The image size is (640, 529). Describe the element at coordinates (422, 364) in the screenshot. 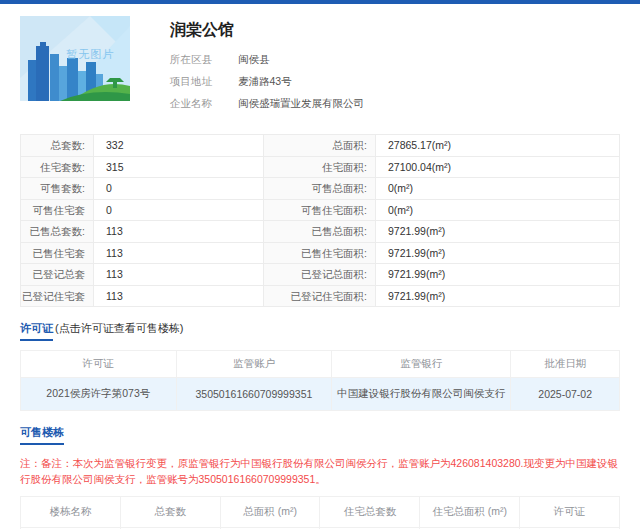

I see `col-header-supervision-bank: 监管银行` at that location.